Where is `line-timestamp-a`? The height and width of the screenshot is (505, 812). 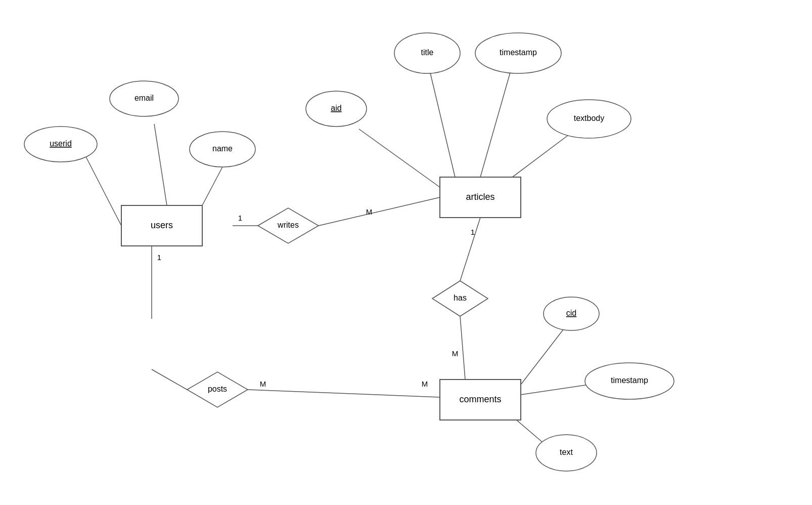 line-timestamp-a is located at coordinates (495, 124).